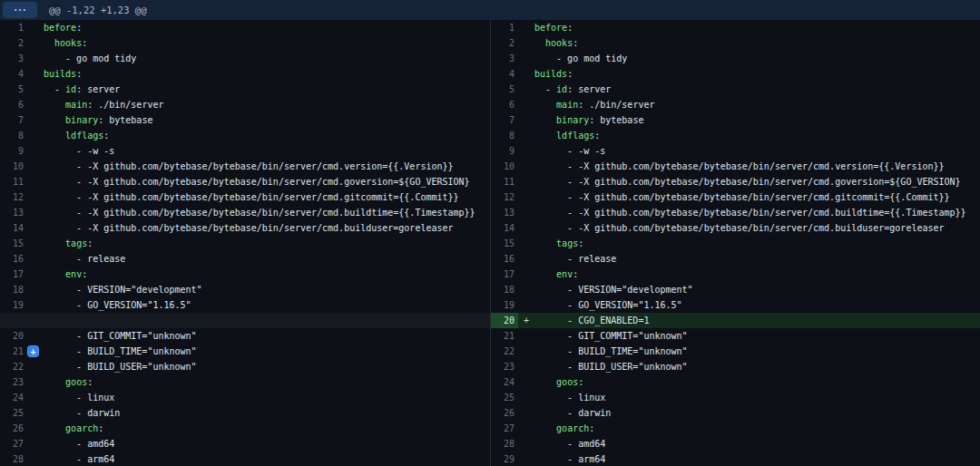 The image size is (980, 466). What do you see at coordinates (735, 305) in the screenshot?
I see `diff-line-new-19: 19 - GO_VERSION="1.16.5"` at bounding box center [735, 305].